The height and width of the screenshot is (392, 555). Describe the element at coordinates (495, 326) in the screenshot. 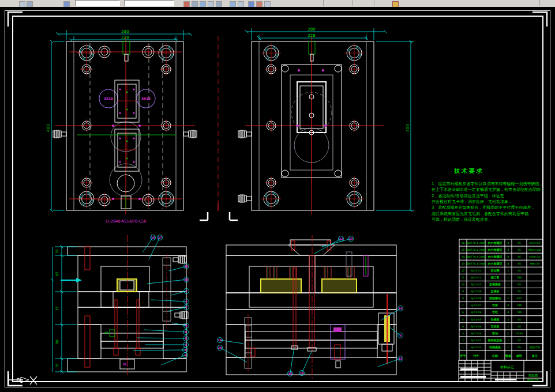

I see `bom-cell: 支承板` at that location.